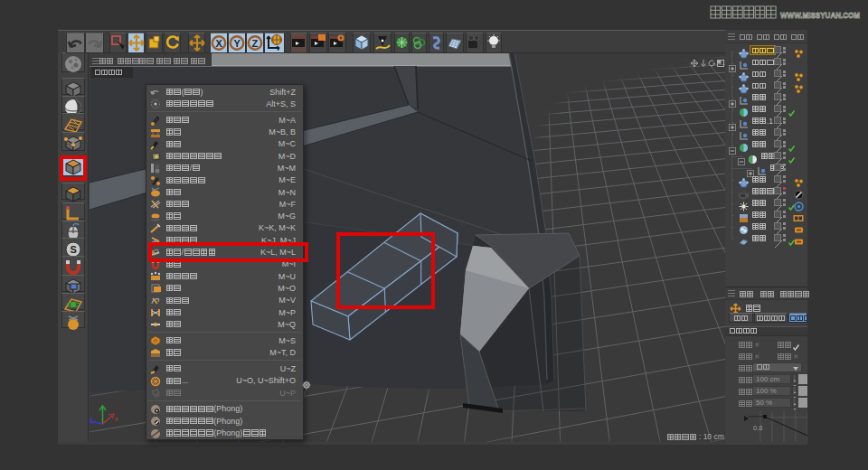  I want to click on svg-text: x, so click(117, 419).